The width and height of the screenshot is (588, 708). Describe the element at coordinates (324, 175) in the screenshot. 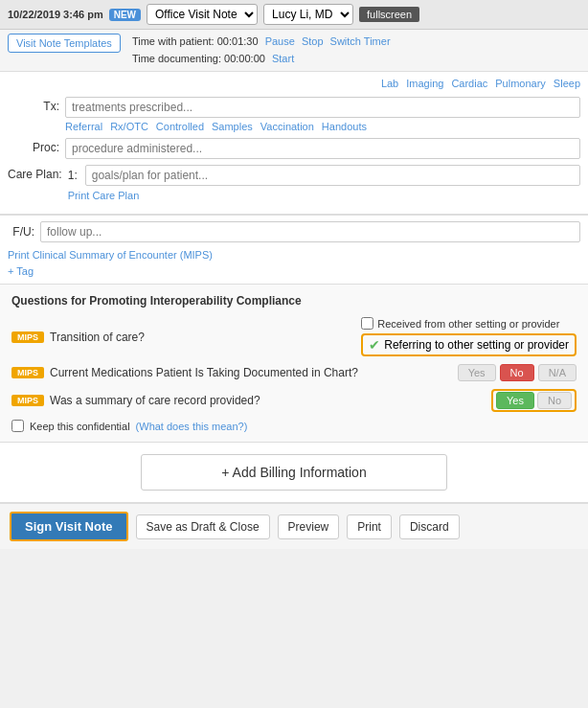

I see `care-plan-numbered: 1:` at that location.